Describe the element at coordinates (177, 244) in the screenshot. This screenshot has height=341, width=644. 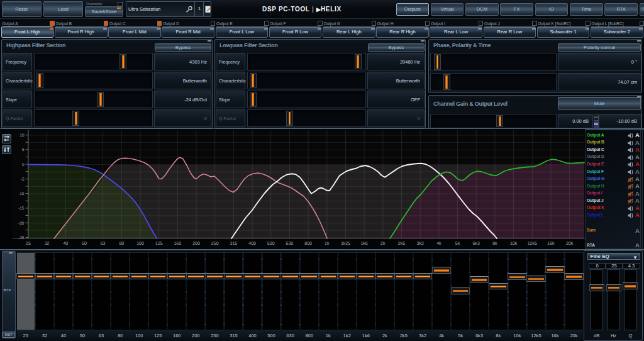
I see `svg-text: 160` at that location.